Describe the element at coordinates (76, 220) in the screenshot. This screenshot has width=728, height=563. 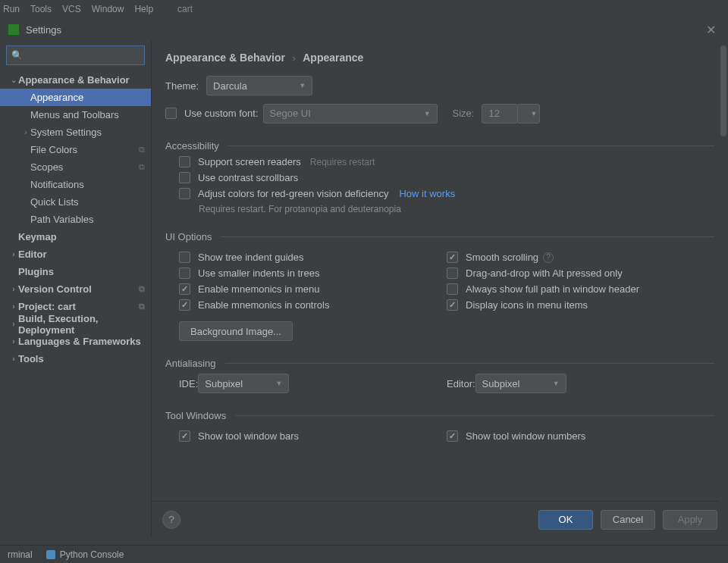
I see `sidebar-item-path-variables: Path Variables` at that location.